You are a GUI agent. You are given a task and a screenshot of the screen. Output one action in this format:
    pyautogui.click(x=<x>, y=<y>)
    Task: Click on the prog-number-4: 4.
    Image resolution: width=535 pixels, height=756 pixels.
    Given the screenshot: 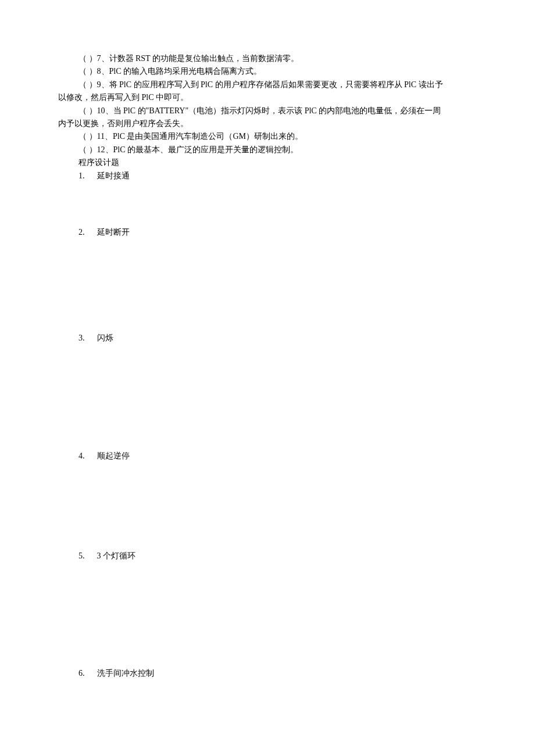 What is the action you would take?
    pyautogui.click(x=87, y=456)
    